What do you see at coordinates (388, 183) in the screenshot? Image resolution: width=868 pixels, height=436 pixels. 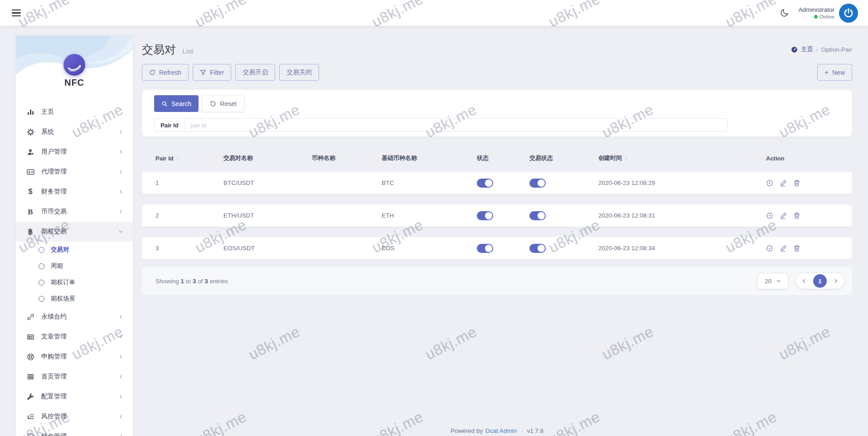 I see `cell-base-coin-name-value: BTC` at bounding box center [388, 183].